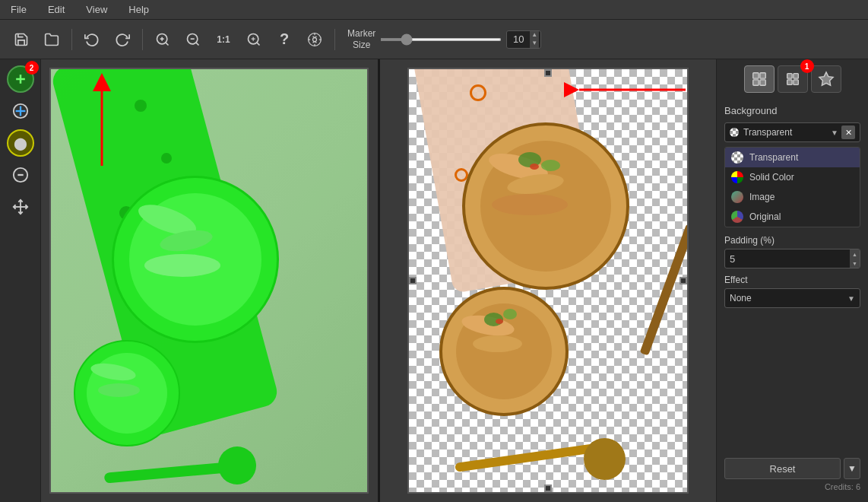 The width and height of the screenshot is (868, 502). What do you see at coordinates (792, 469) in the screenshot?
I see `reset-row: Reset ▼` at bounding box center [792, 469].